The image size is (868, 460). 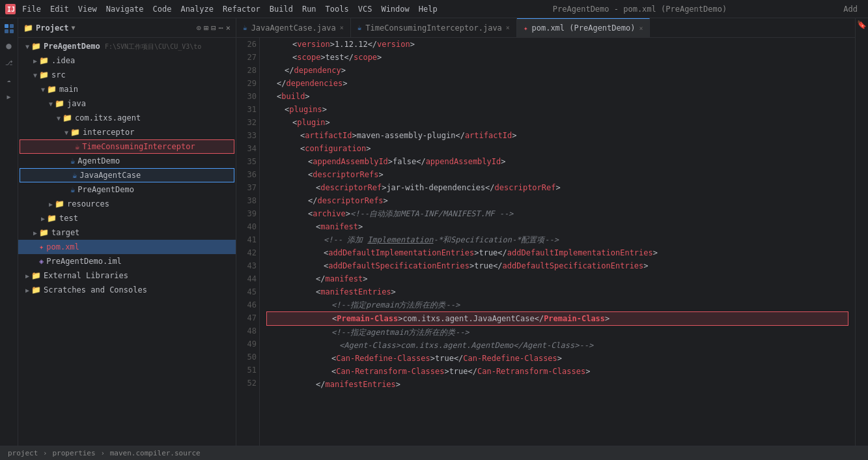 What do you see at coordinates (36, 276) in the screenshot?
I see `ext-icon: 📁` at bounding box center [36, 276].